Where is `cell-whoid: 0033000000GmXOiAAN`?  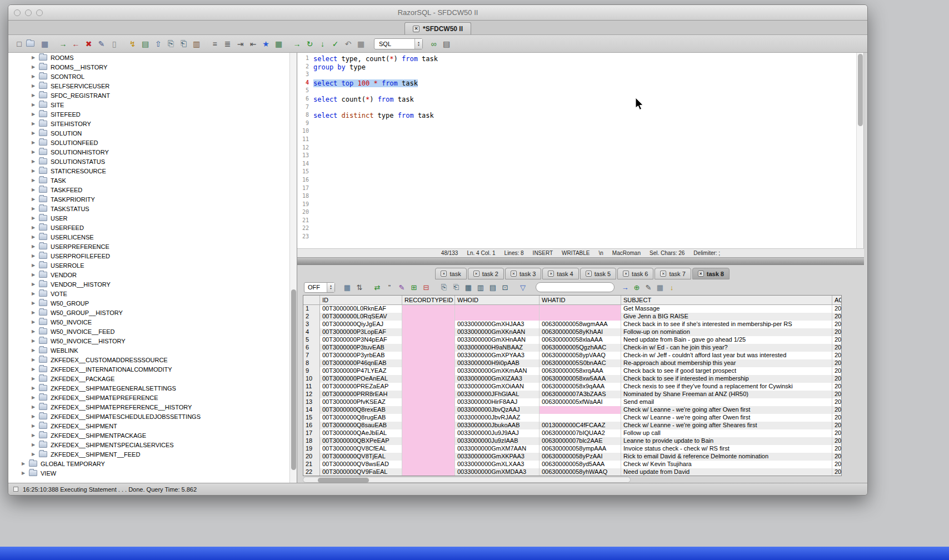
cell-whoid: 0033000000GmXOiAAN is located at coordinates (497, 387).